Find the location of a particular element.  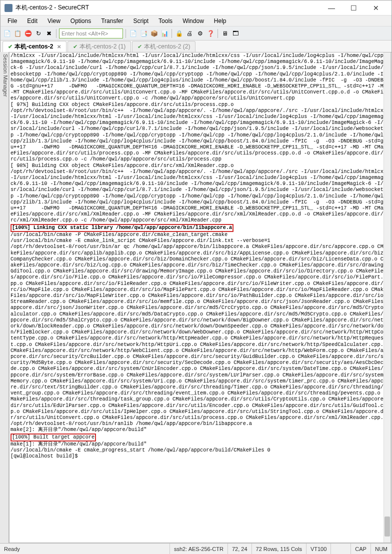

paste-icon: 📑 is located at coordinates (144, 34).